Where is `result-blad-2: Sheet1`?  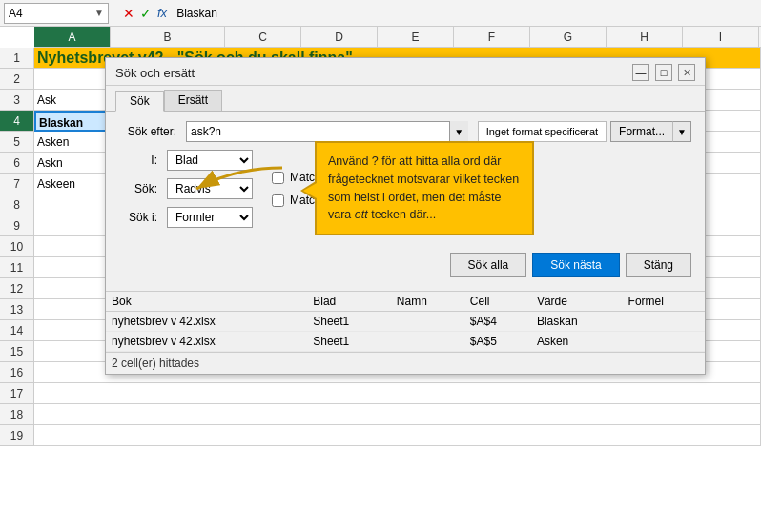
result-blad-2: Sheet1 is located at coordinates (349, 341).